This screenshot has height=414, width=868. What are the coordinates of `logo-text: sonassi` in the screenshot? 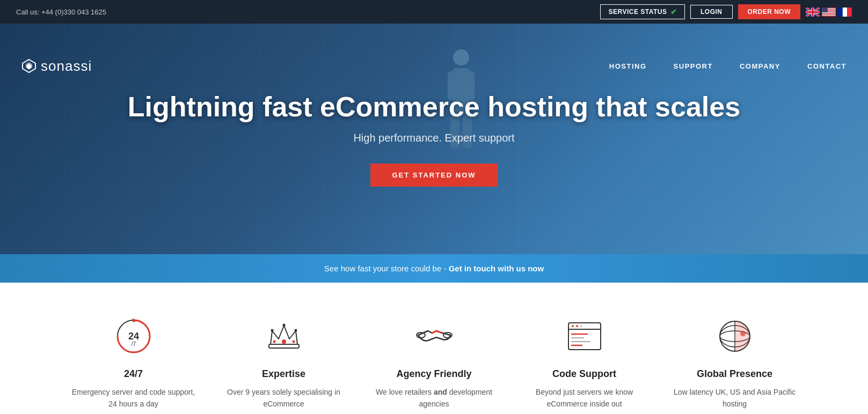 It's located at (67, 66).